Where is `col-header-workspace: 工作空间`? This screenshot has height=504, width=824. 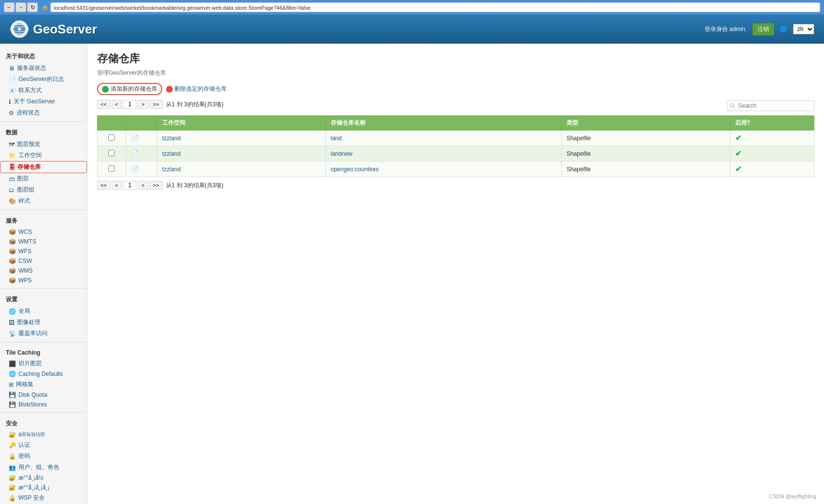
col-header-workspace: 工作空间 is located at coordinates (242, 123).